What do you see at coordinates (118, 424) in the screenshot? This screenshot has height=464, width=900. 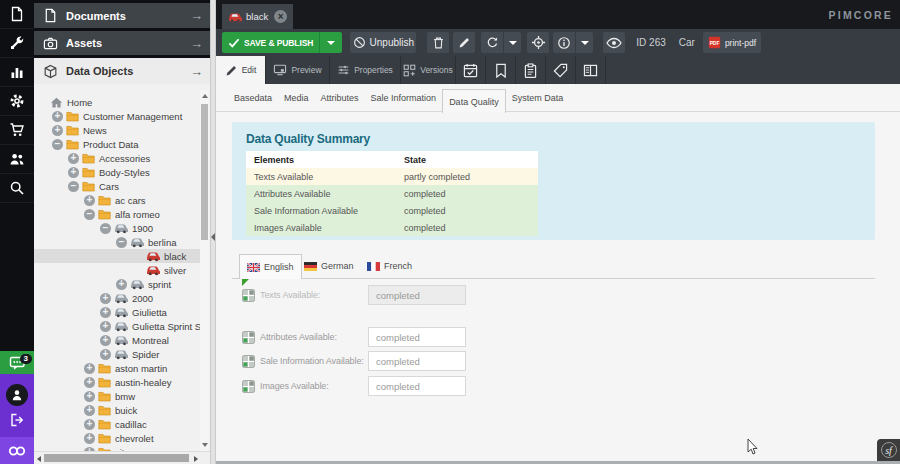 I see `tree-item-cadillac: +cadillac` at bounding box center [118, 424].